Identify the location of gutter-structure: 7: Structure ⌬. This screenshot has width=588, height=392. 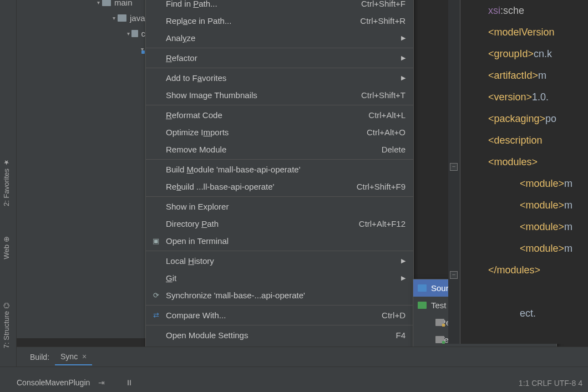
(7, 325).